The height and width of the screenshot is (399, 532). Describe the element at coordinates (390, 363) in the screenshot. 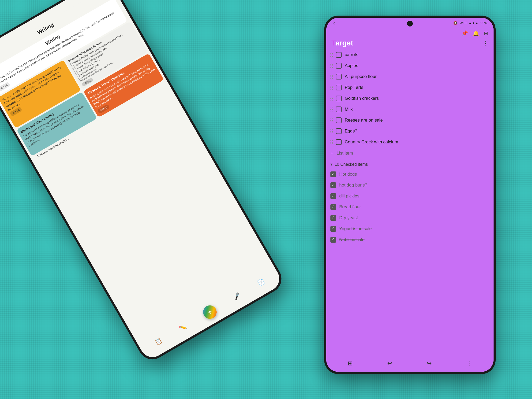

I see `undo-icon: ↩` at that location.